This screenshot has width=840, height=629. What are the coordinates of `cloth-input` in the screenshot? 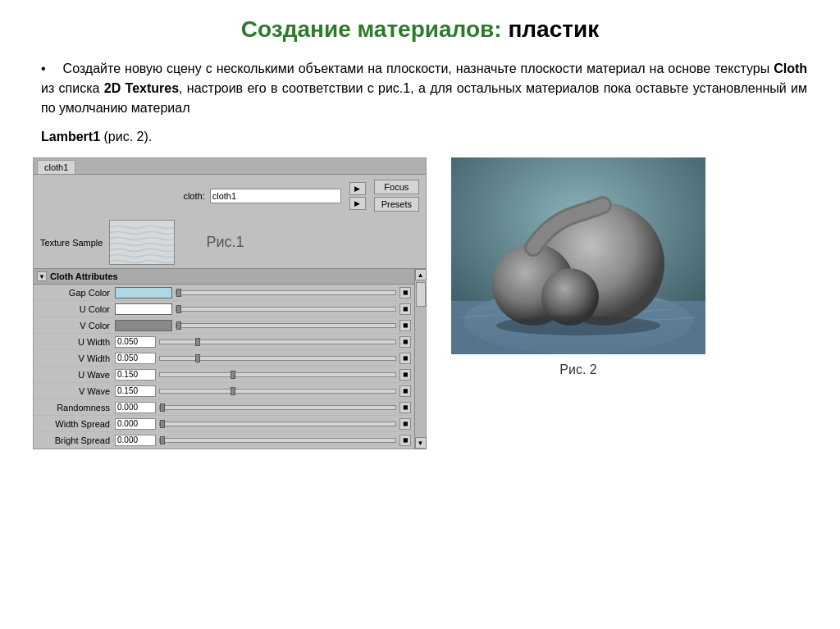 It's located at (276, 196).